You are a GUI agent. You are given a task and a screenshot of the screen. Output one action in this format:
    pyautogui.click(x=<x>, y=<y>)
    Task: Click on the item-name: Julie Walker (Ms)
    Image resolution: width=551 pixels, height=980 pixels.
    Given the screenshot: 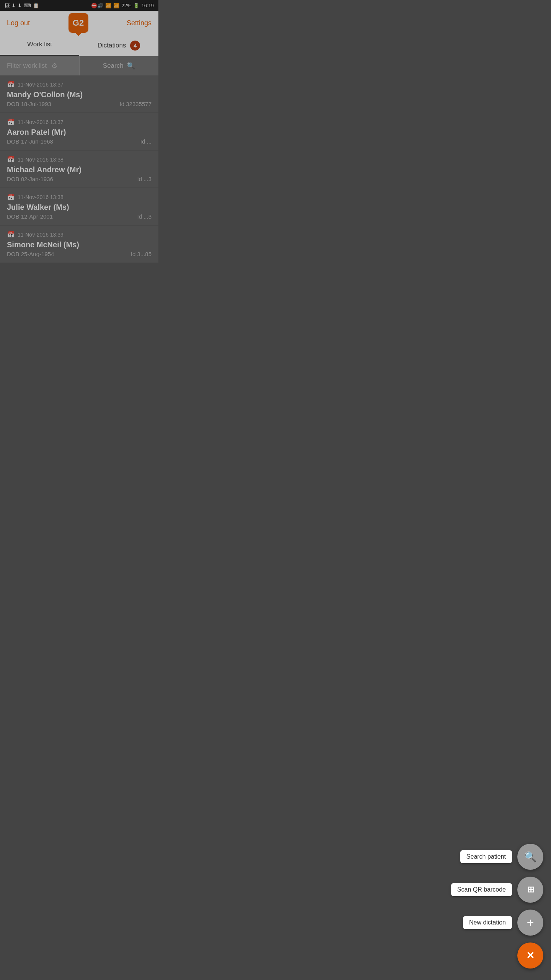 What is the action you would take?
    pyautogui.click(x=79, y=207)
    